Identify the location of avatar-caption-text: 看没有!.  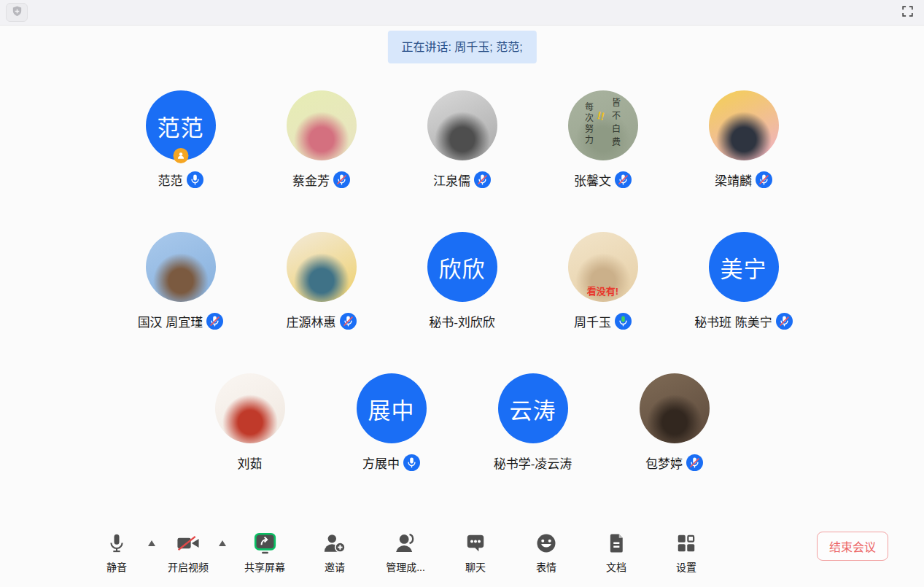
(603, 290).